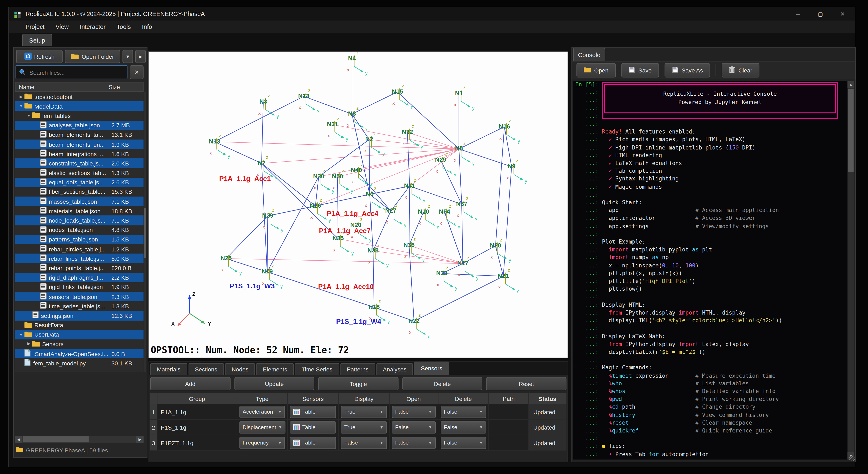 This screenshot has width=868, height=474. I want to click on column-header-group: Group, so click(197, 399).